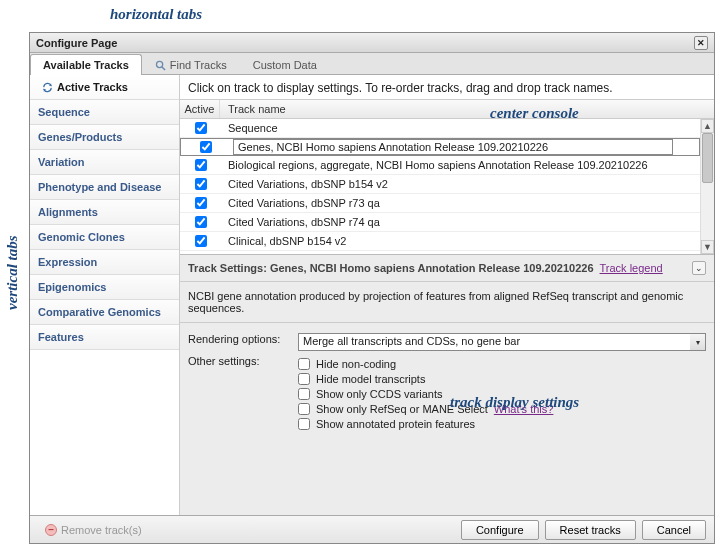 Image resolution: width=722 pixels, height=545 pixels. What do you see at coordinates (502, 342) in the screenshot?
I see `rendering-options-select: Merge all transcripts and CDSs, no gene …` at bounding box center [502, 342].